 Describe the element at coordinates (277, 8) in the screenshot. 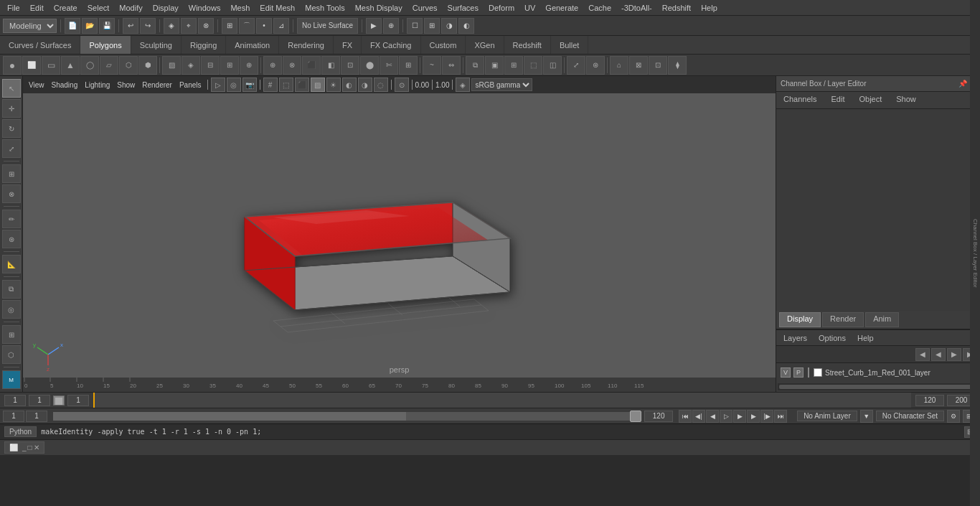

I see `menu-edit-mesh: Edit Mesh` at that location.